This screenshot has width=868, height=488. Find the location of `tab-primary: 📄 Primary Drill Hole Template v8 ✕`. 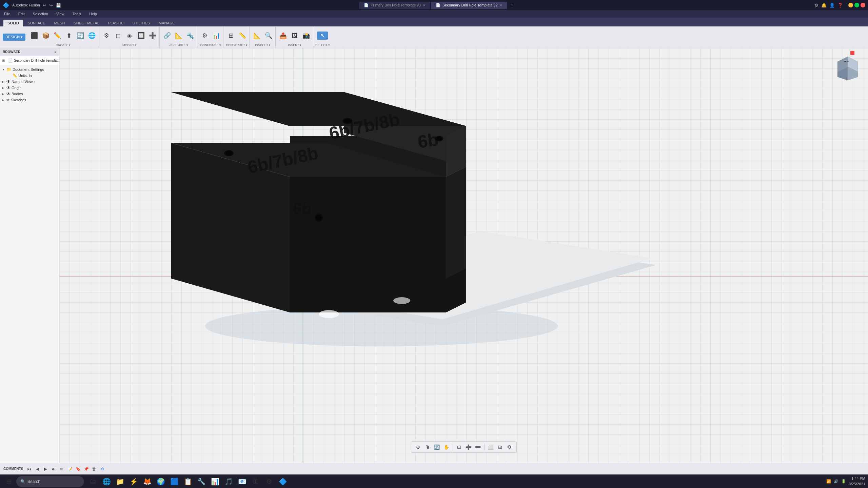

tab-primary: 📄 Primary Drill Hole Template v8 ✕ is located at coordinates (395, 5).